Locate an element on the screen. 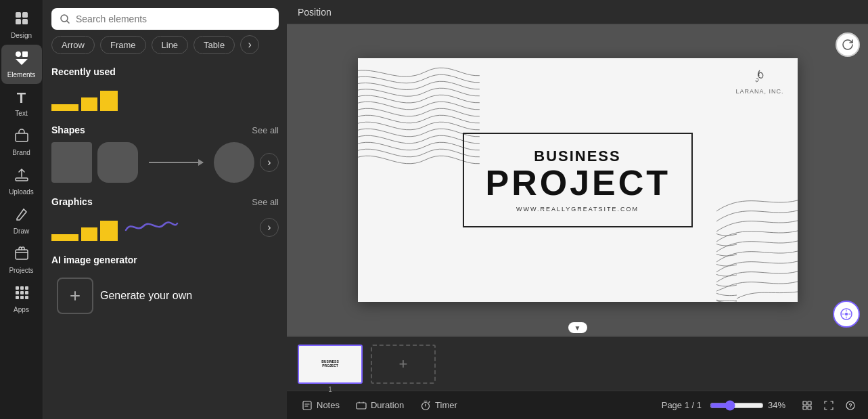  chip-line: Line is located at coordinates (170, 45).